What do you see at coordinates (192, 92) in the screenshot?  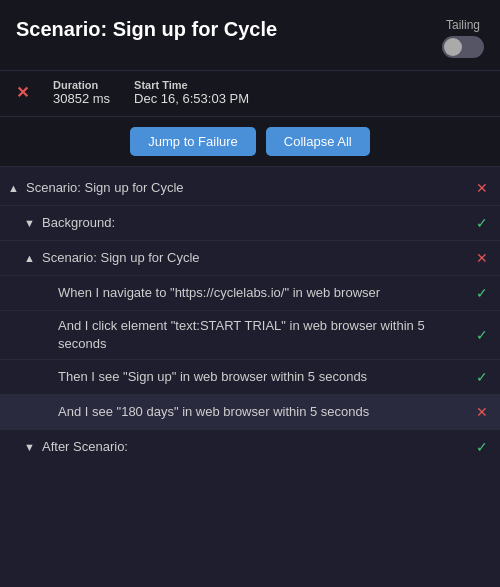 I see `start-time-block: Start Time Dec 16, 6:53:03 PM` at bounding box center [192, 92].